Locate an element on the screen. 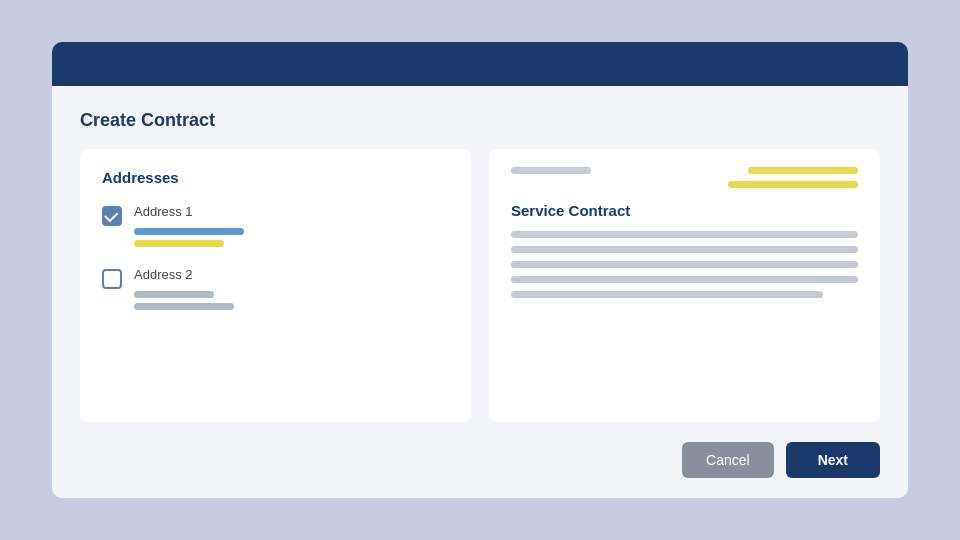 Image resolution: width=960 pixels, height=540 pixels. content-lines is located at coordinates (684, 264).